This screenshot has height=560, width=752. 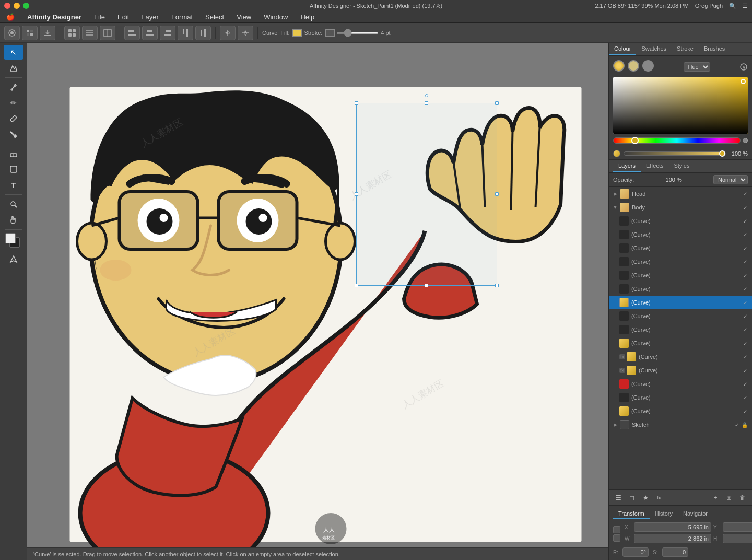 I want to click on transform-lock-wh, so click(x=617, y=538).